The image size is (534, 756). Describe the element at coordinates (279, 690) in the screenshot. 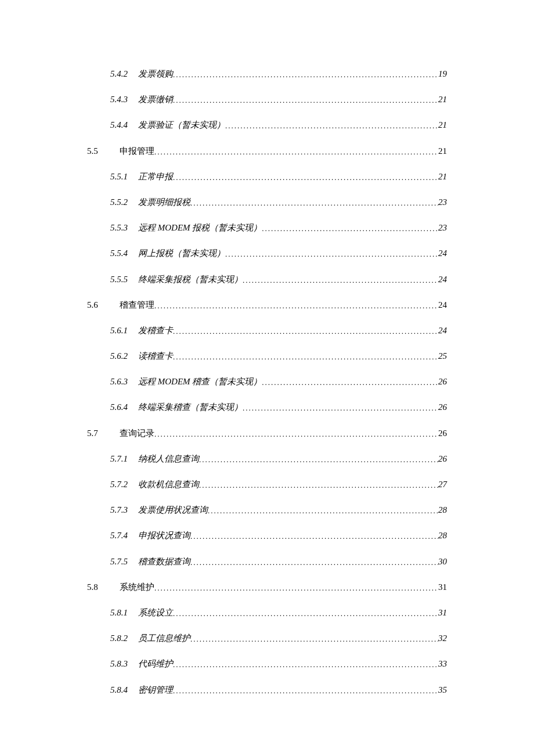

I see `toc-entry: 5.8.4密钥管理35` at that location.